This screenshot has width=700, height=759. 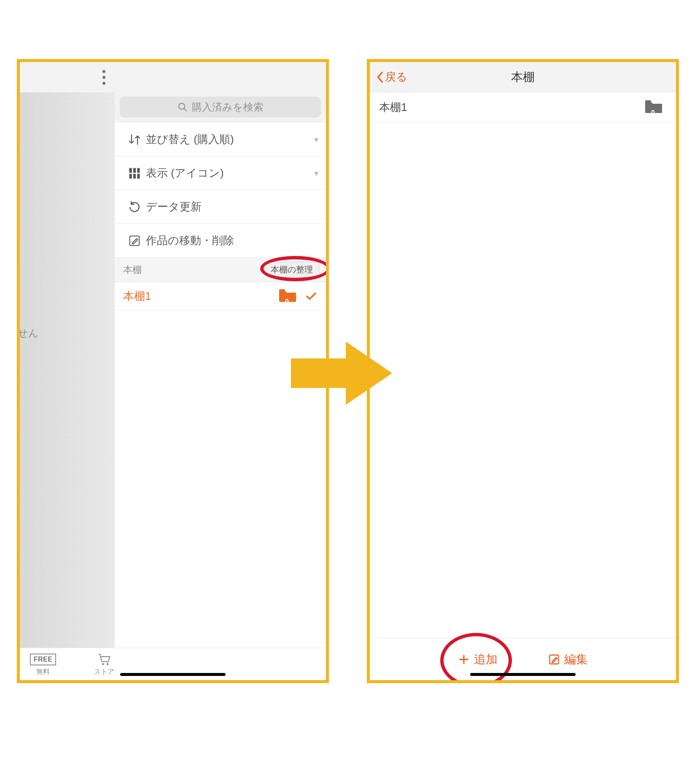 What do you see at coordinates (43, 665) in the screenshot?
I see `tab-free: FREE 無料` at bounding box center [43, 665].